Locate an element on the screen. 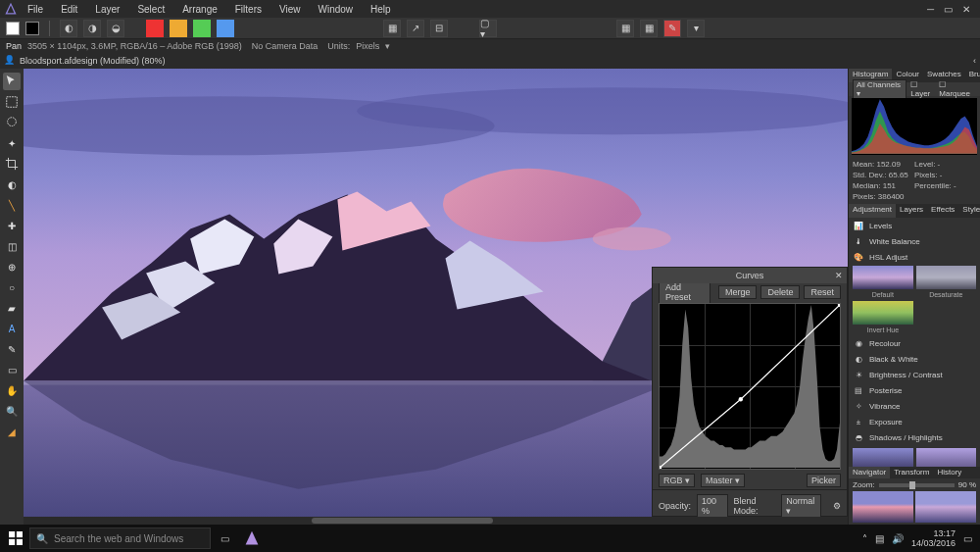 This screenshot has width=980, height=552. opt-btn: ◑ is located at coordinates (92, 28).